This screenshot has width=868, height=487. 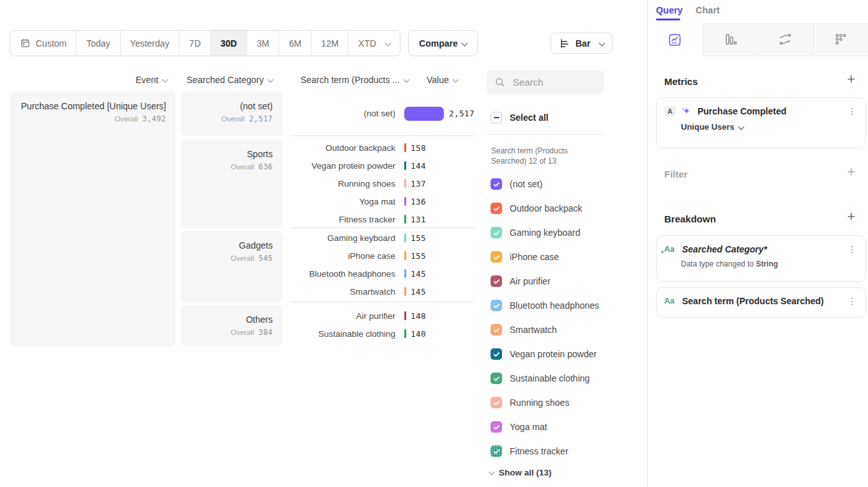 What do you see at coordinates (674, 40) in the screenshot?
I see `insights-icon` at bounding box center [674, 40].